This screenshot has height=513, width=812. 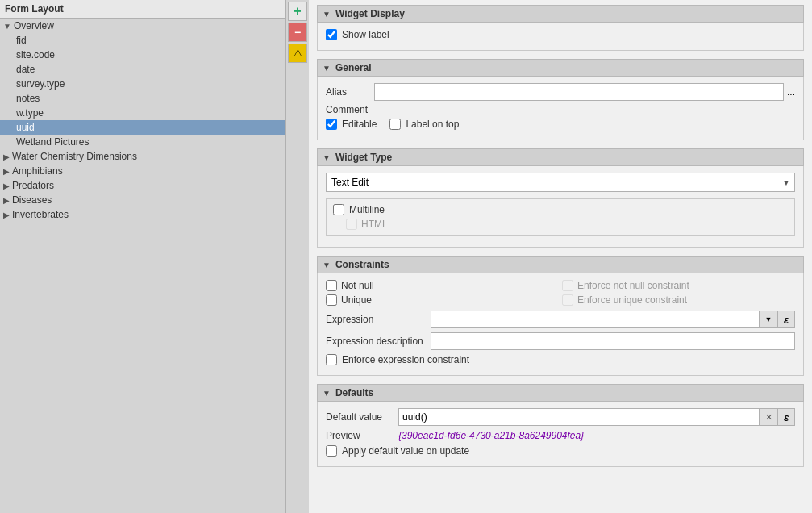 I want to click on widget-type-select: Text Edit, so click(x=560, y=182).